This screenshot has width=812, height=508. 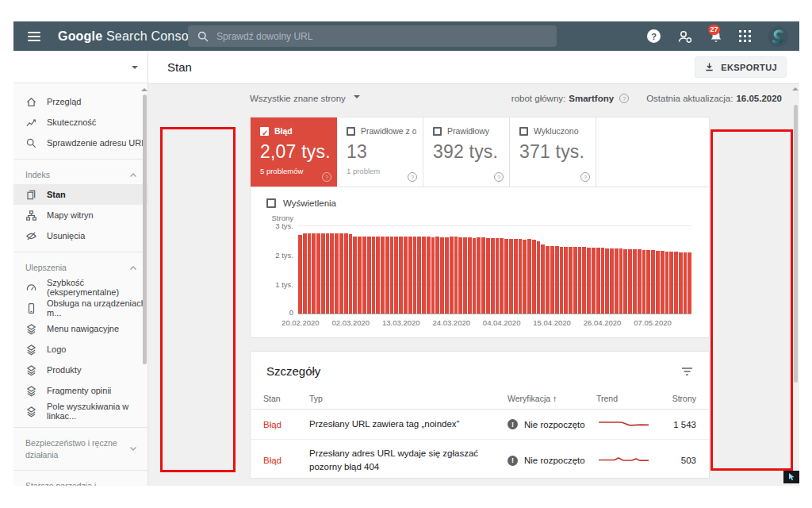 What do you see at coordinates (32, 391) in the screenshot?
I see `enhancement-icon` at bounding box center [32, 391].